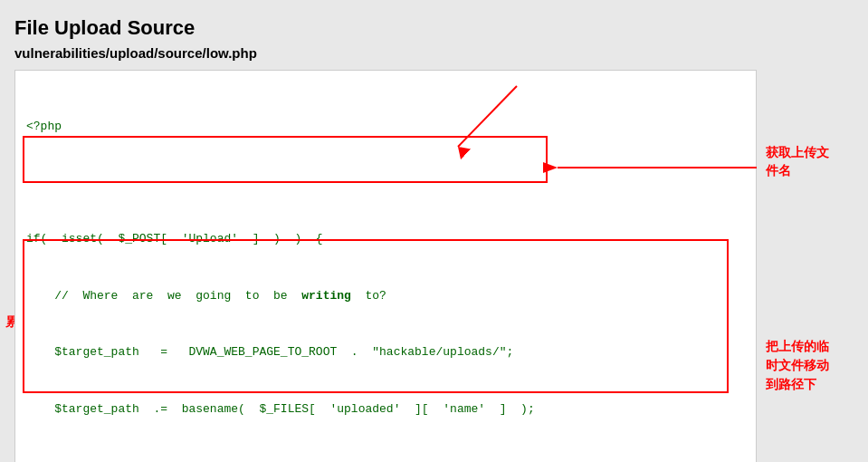  What do you see at coordinates (386, 409) in the screenshot?
I see `code-line-6: $target_path .= basename( $_FILES[ 'uplo…` at bounding box center [386, 409].